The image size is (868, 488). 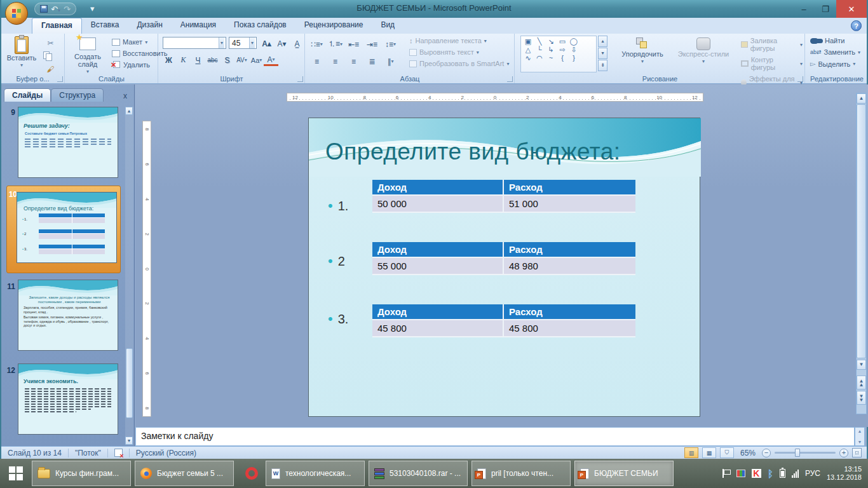 What do you see at coordinates (243, 43) in the screenshot?
I see `font-size-combo: 45▾` at bounding box center [243, 43].